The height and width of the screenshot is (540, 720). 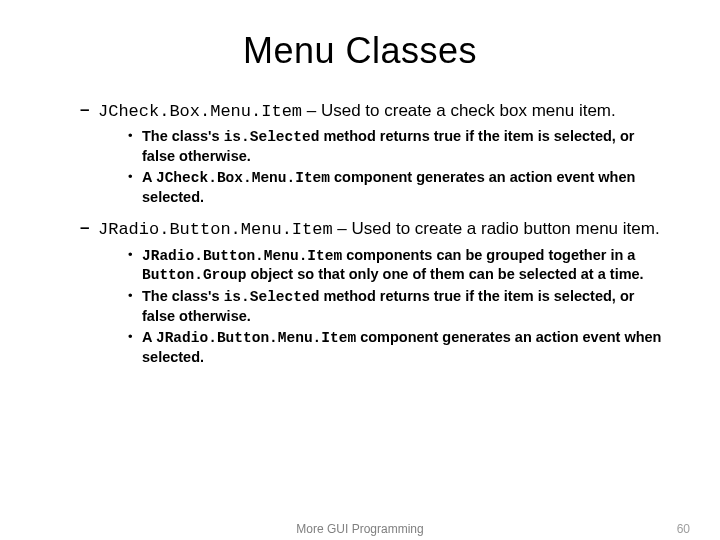 What do you see at coordinates (406, 266) in the screenshot?
I see `sub-body: JRadio.Button.Menu.Item components can b…` at bounding box center [406, 266].